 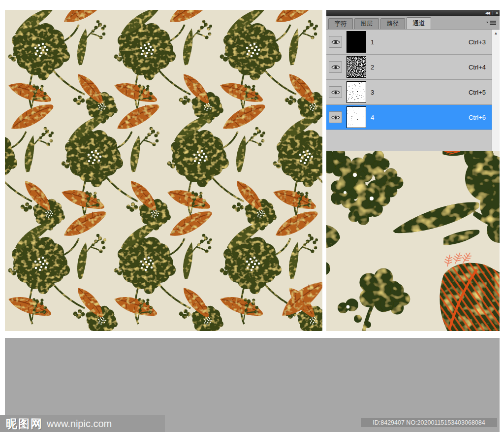 What do you see at coordinates (372, 67) in the screenshot?
I see `channel-name: 2` at bounding box center [372, 67].